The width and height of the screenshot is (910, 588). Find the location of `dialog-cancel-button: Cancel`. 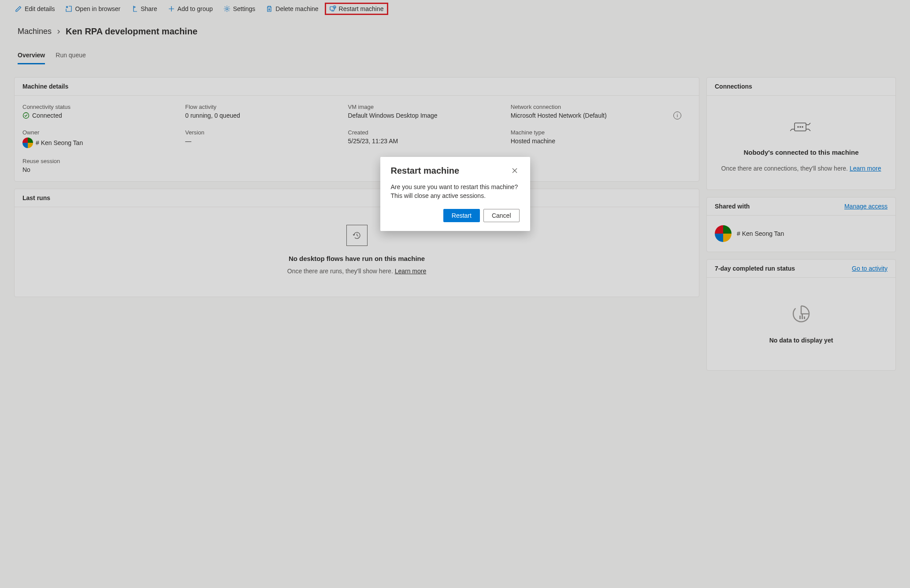

dialog-cancel-button: Cancel is located at coordinates (501, 216).